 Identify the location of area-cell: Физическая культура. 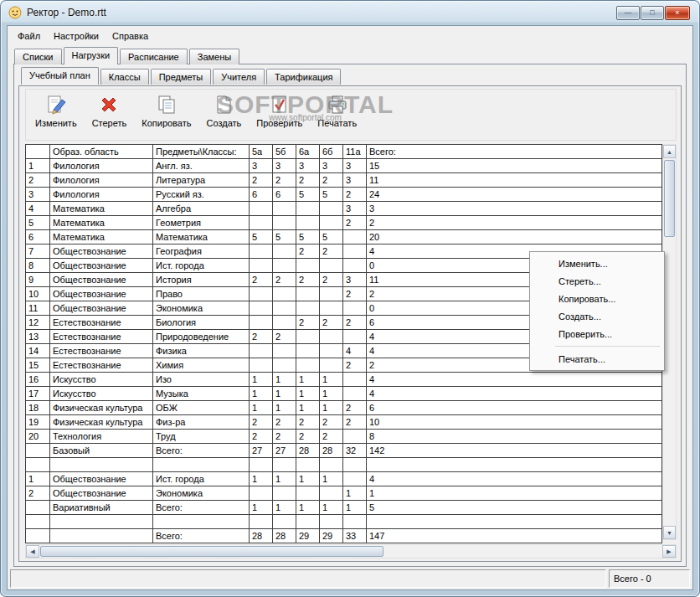
(102, 422).